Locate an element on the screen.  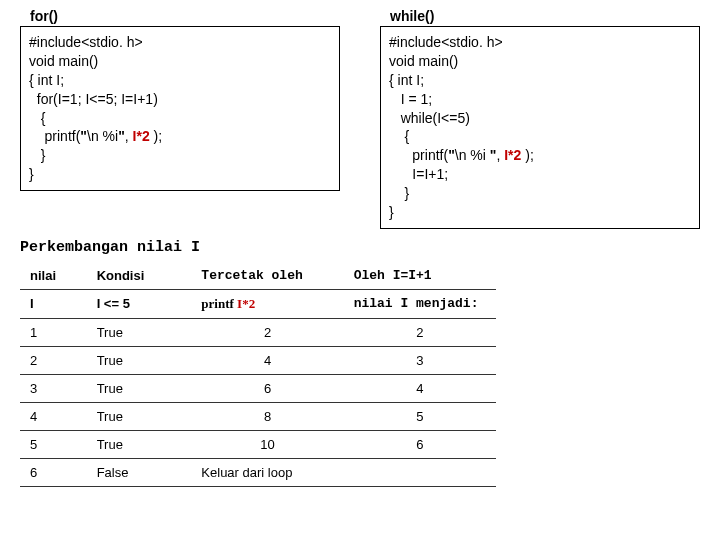
header-printf-pre: printf is located at coordinates (219, 304).